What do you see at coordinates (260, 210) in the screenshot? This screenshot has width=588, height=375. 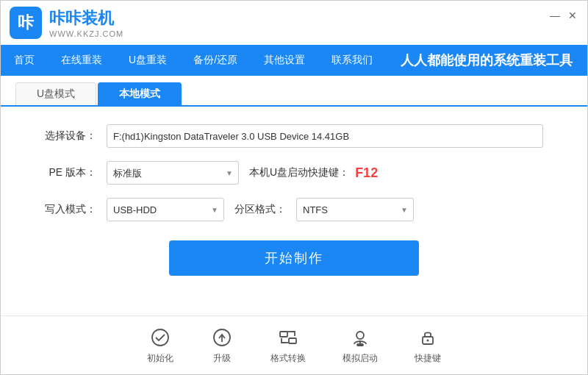 I see `partition-label: 分区格式：` at bounding box center [260, 210].